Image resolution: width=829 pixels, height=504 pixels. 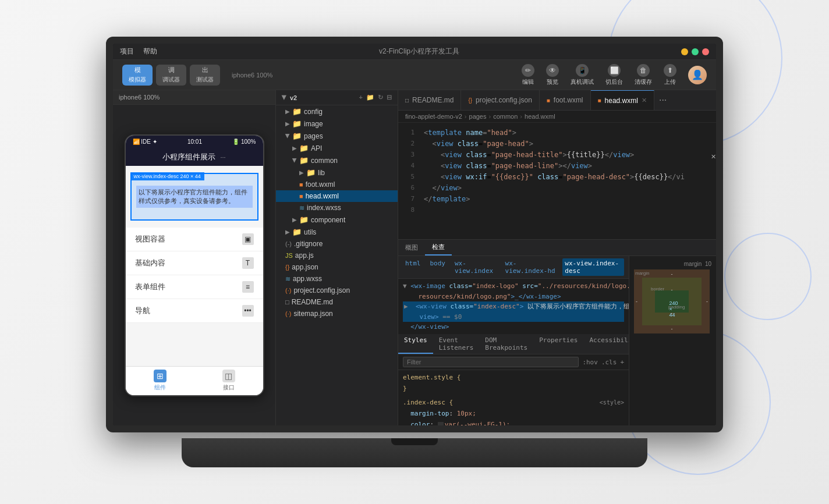 I want to click on tree-item-readme: □ README.md, so click(x=336, y=302).